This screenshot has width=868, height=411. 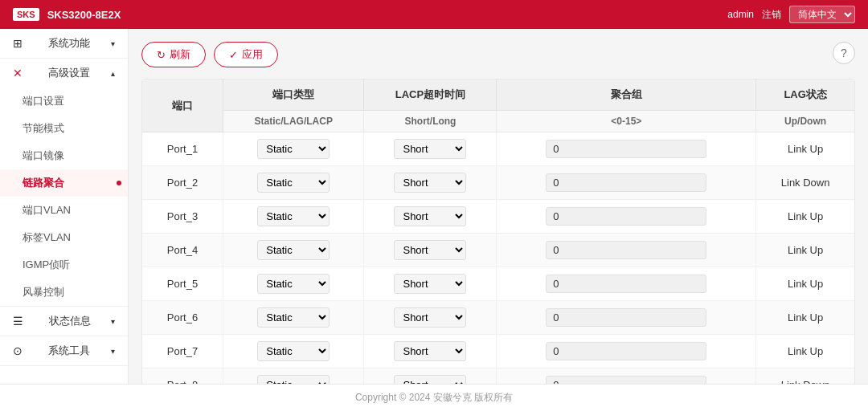 I want to click on col-port-type-sub: Static/LAG/LACP, so click(x=293, y=122).